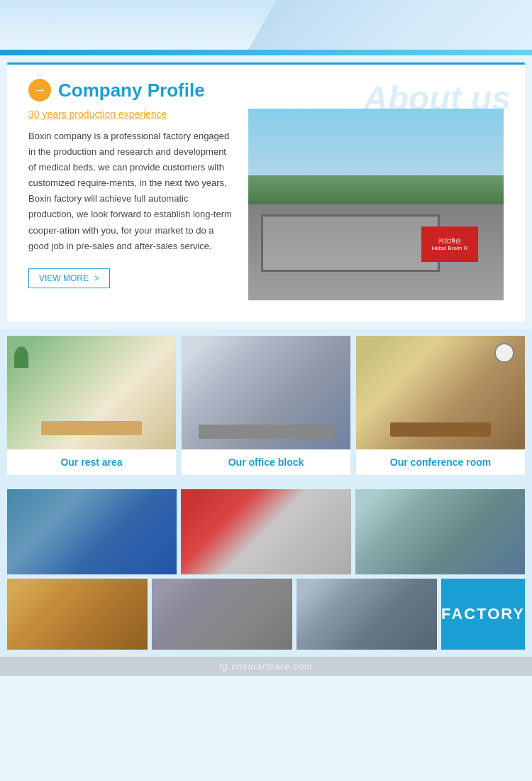 This screenshot has height=781, width=532. Describe the element at coordinates (266, 462) in the screenshot. I see `office-block-label: Our office block` at that location.